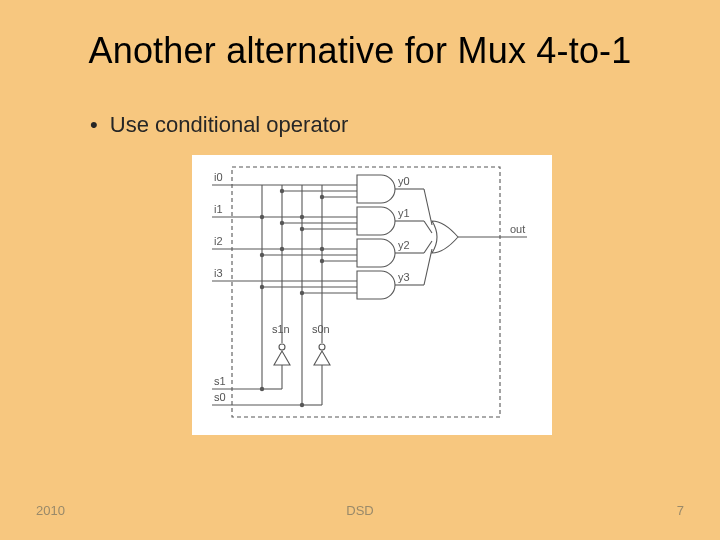 This screenshot has height=540, width=720. What do you see at coordinates (220, 397) in the screenshot?
I see `label-s0: s0` at bounding box center [220, 397].